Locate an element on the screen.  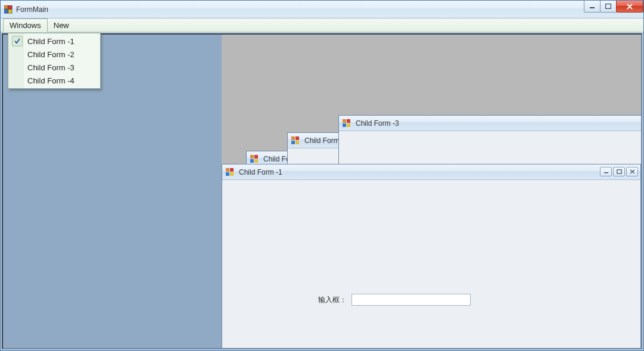
dropdown-item-childform4: Child Form -4 is located at coordinates (54, 80).